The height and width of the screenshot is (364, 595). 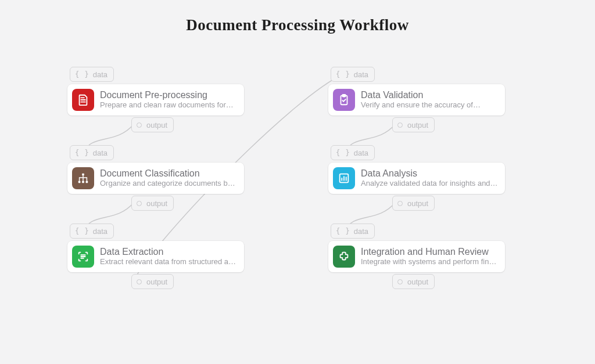 What do you see at coordinates (344, 178) in the screenshot?
I see `chart-icon` at bounding box center [344, 178].